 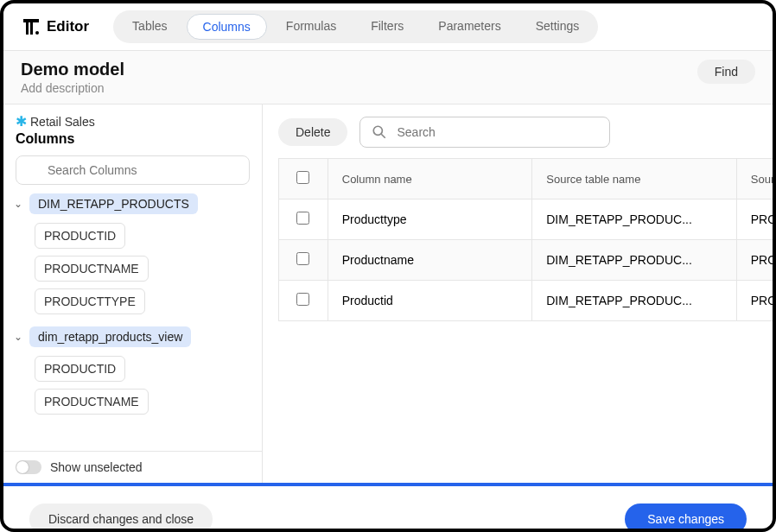 What do you see at coordinates (21, 121) in the screenshot?
I see `snowflake-icon: ✱` at bounding box center [21, 121].